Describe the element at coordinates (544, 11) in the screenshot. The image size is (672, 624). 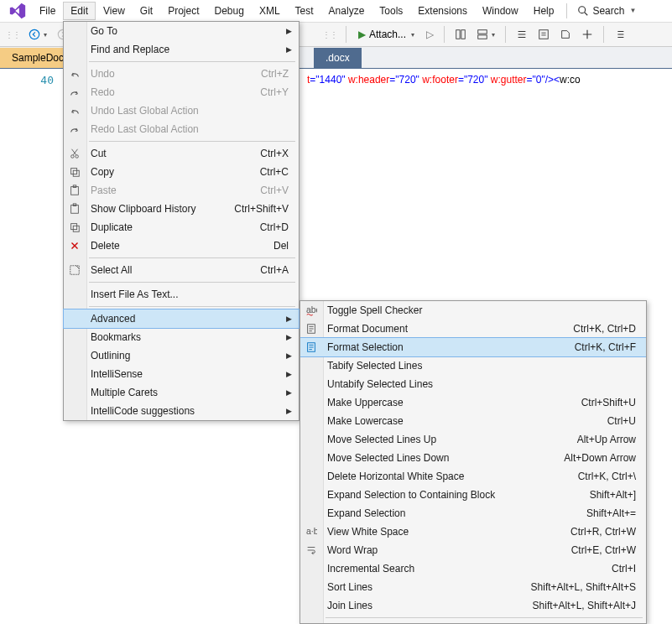
I see `menu-help: Help` at that location.